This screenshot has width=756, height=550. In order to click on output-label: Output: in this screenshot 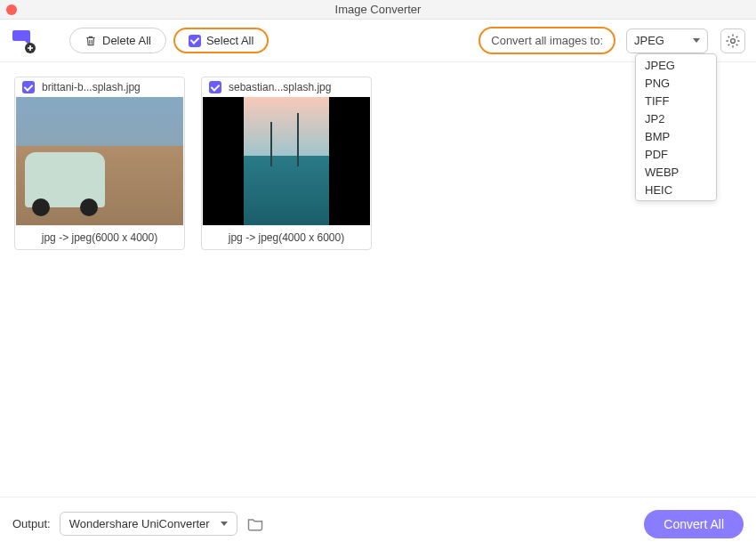, I will do `click(32, 523)`.